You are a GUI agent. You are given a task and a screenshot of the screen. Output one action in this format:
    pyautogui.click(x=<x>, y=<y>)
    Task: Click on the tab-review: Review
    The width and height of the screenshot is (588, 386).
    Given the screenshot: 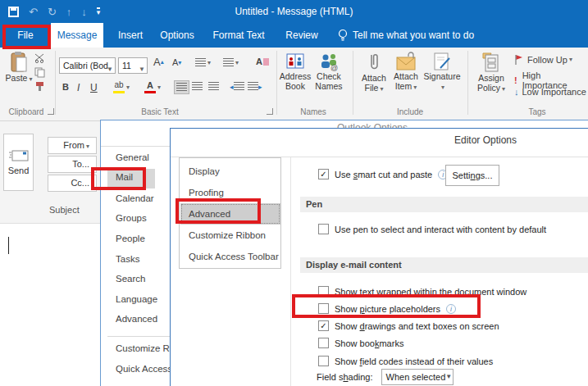 What is the action you would take?
    pyautogui.click(x=302, y=35)
    